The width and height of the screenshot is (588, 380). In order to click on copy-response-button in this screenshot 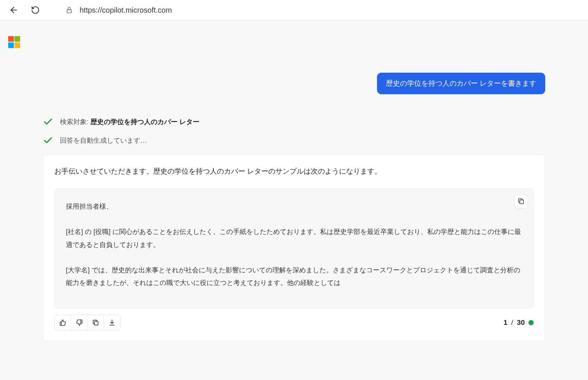, I will do `click(96, 323)`.